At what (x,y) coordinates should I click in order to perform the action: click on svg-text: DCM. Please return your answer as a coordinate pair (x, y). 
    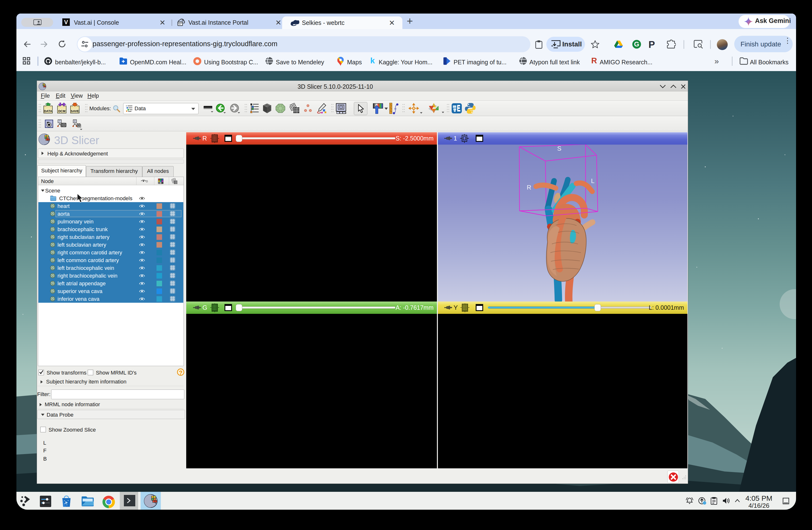
    Looking at the image, I should click on (62, 111).